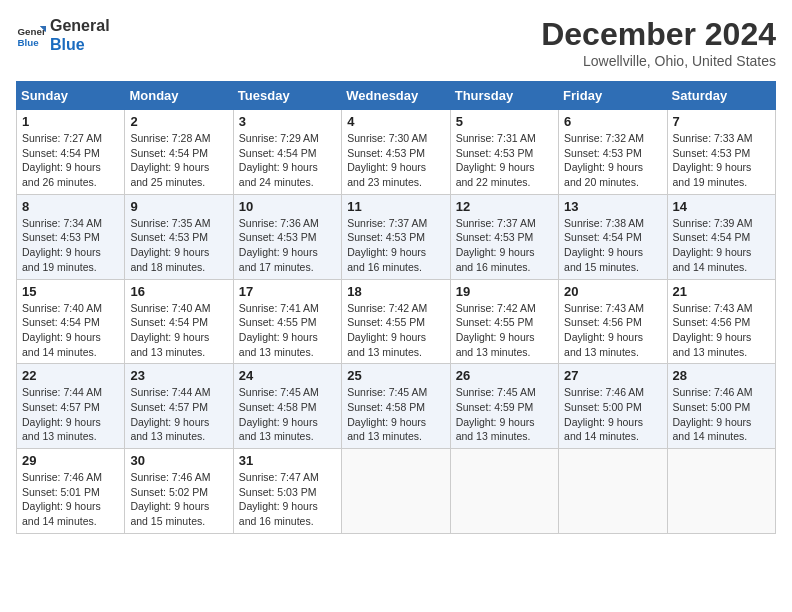 Image resolution: width=792 pixels, height=612 pixels. What do you see at coordinates (722, 376) in the screenshot?
I see `day-number: 28` at bounding box center [722, 376].